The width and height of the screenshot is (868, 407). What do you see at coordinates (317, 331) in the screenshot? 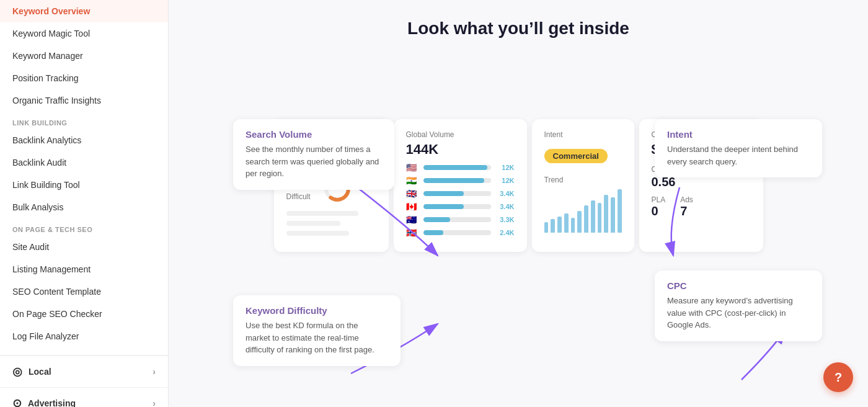
I see `tooltip-keyword-difficulty: Keyword Difficulty Use the best KD formu…` at bounding box center [317, 331].